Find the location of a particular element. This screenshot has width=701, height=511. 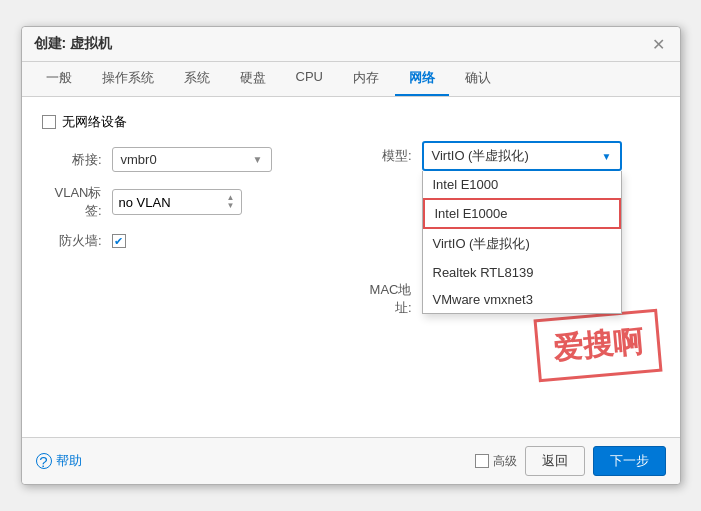

help-button: ? 帮助 is located at coordinates (59, 461).